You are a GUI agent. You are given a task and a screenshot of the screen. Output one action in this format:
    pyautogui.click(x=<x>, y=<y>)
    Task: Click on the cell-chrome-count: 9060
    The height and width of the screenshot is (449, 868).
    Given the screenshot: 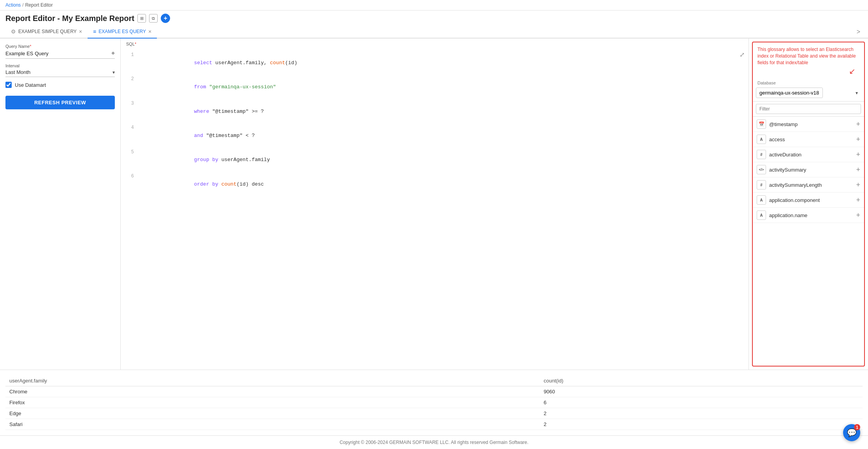 What is the action you would take?
    pyautogui.click(x=701, y=392)
    